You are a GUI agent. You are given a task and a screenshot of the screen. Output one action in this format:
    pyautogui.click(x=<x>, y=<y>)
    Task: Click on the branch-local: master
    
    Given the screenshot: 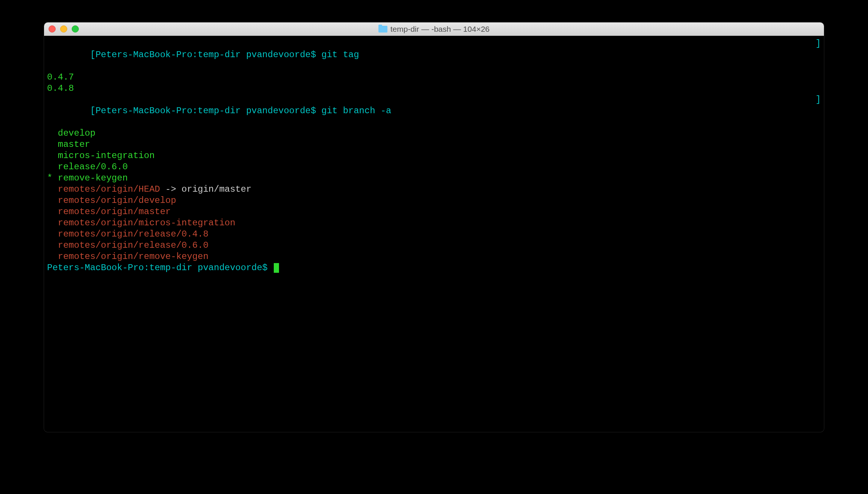 What is the action you would take?
    pyautogui.click(x=434, y=145)
    